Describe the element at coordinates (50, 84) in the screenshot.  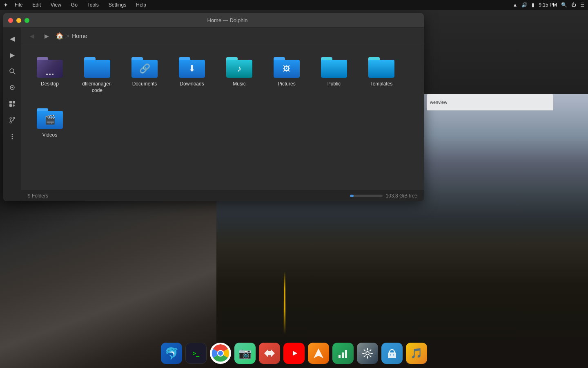
I see `folder-desktop-label: Desktop` at that location.